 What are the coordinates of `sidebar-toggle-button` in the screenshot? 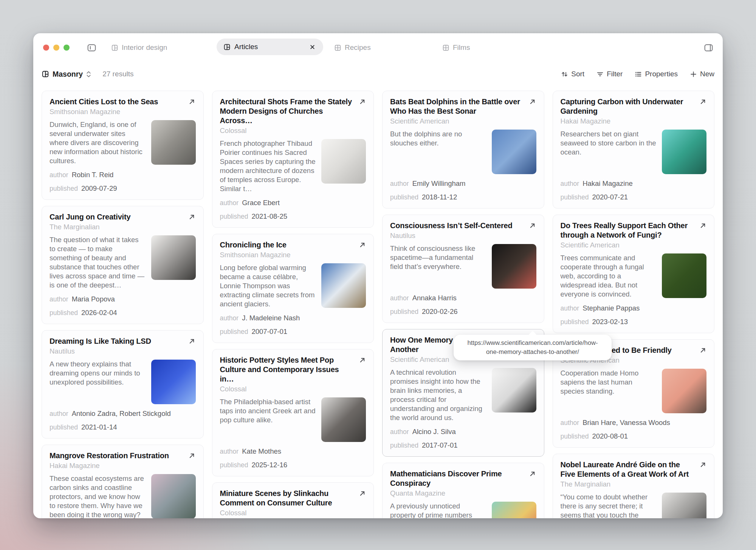 It's located at (91, 48).